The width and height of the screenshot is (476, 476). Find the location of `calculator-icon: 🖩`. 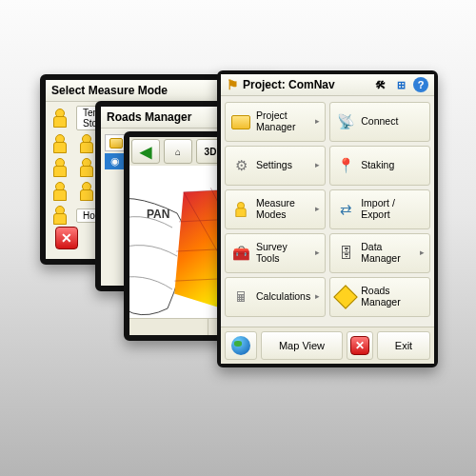

calculator-icon: 🖩 is located at coordinates (241, 297).